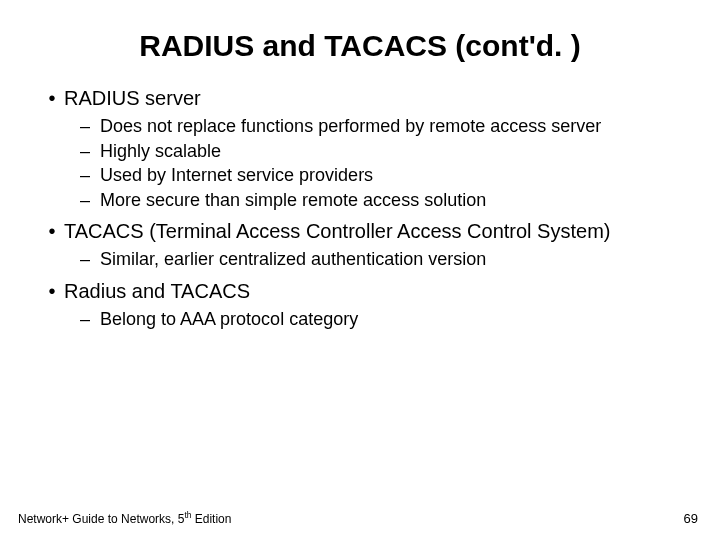  What do you see at coordinates (390, 320) in the screenshot?
I see `sub-bullet-text: Belong to AAA protocol category` at bounding box center [390, 320].